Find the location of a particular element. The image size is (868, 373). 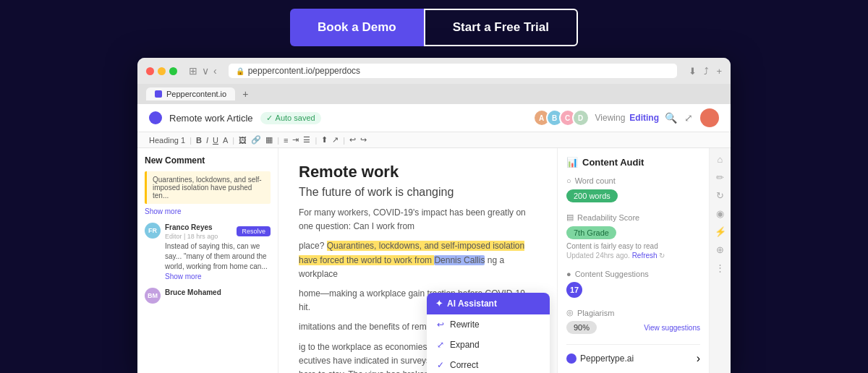

show-more-link: Show more is located at coordinates (163, 211).